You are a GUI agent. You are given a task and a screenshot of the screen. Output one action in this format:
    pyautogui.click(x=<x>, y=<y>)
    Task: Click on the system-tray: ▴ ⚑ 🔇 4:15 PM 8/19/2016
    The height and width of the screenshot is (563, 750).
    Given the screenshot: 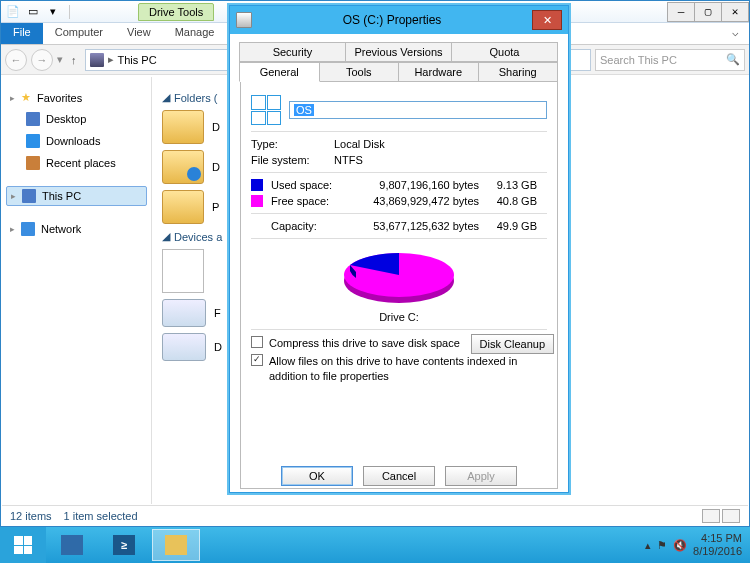 What is the action you would take?
    pyautogui.click(x=698, y=545)
    